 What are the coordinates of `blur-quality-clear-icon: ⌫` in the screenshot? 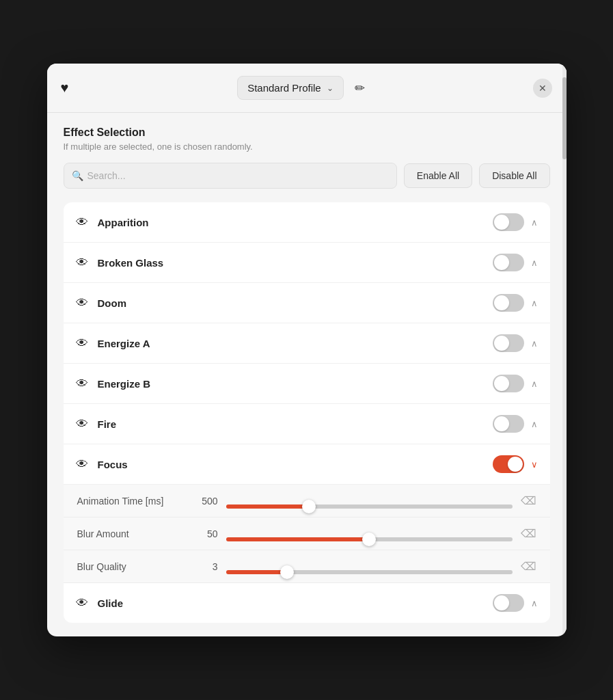 It's located at (529, 566).